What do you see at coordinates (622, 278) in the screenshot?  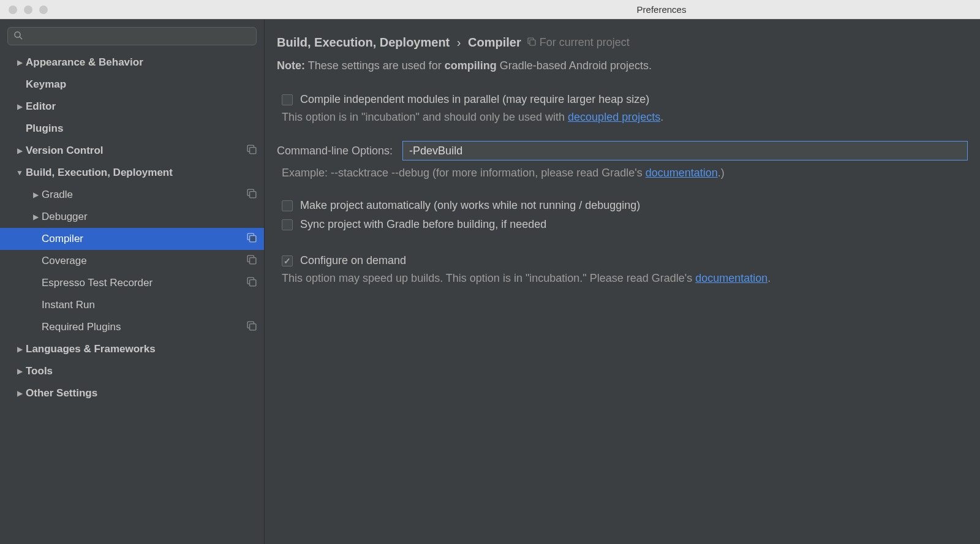 I see `configure-on-demand-hint: This option may speed up builds. This op…` at bounding box center [622, 278].